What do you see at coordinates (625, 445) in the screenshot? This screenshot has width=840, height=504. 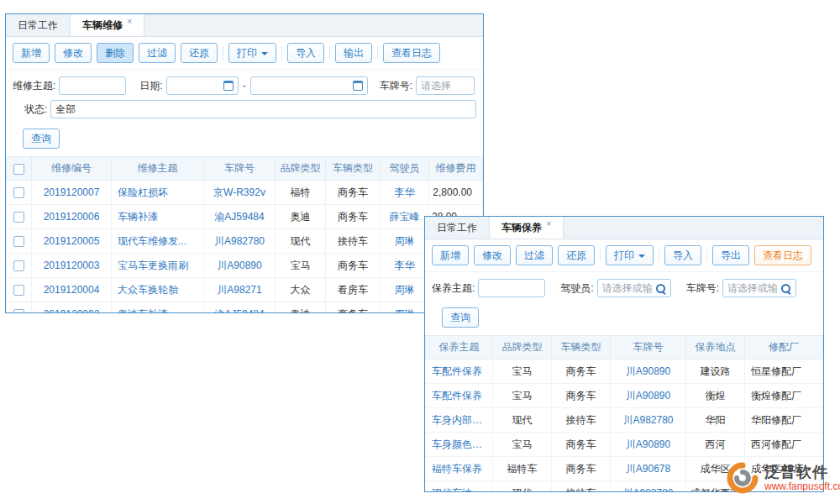 I see `table-row: 车身颜色保养宝马商务车川A90890西河西河修配厂` at bounding box center [625, 445].